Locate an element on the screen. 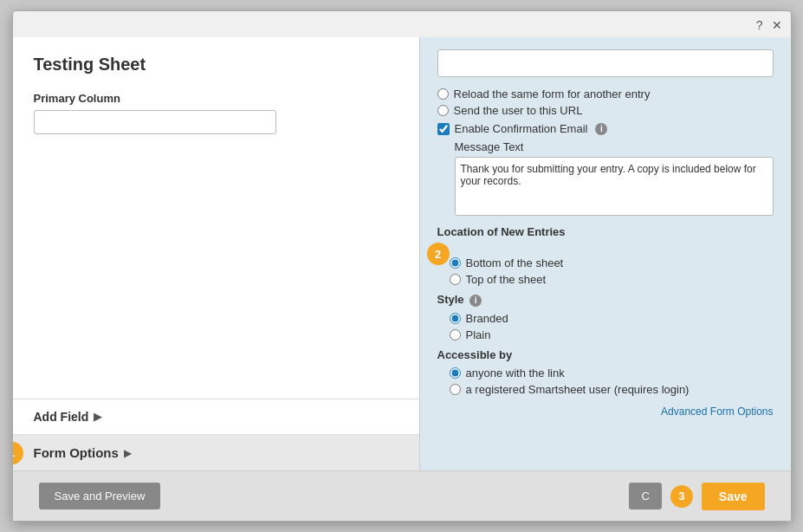  add-field-button: Add Field ▶ is located at coordinates (217, 417).